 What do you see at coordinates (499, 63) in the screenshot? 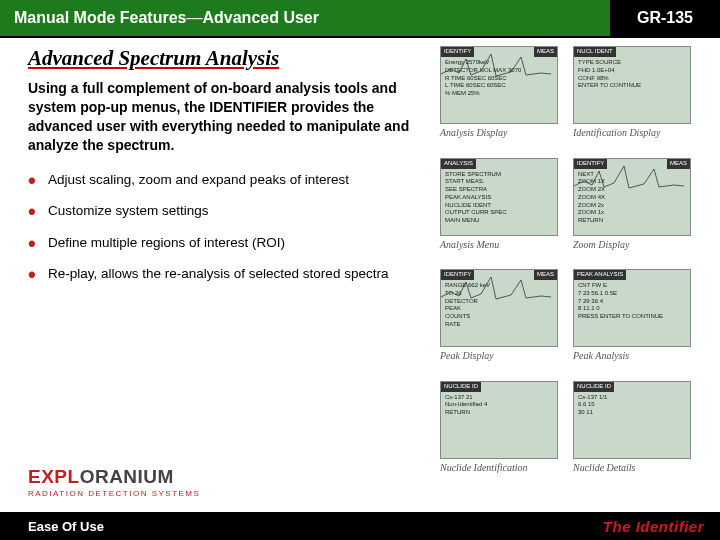
I see `screen-line: Energy 2570keV` at bounding box center [499, 63].